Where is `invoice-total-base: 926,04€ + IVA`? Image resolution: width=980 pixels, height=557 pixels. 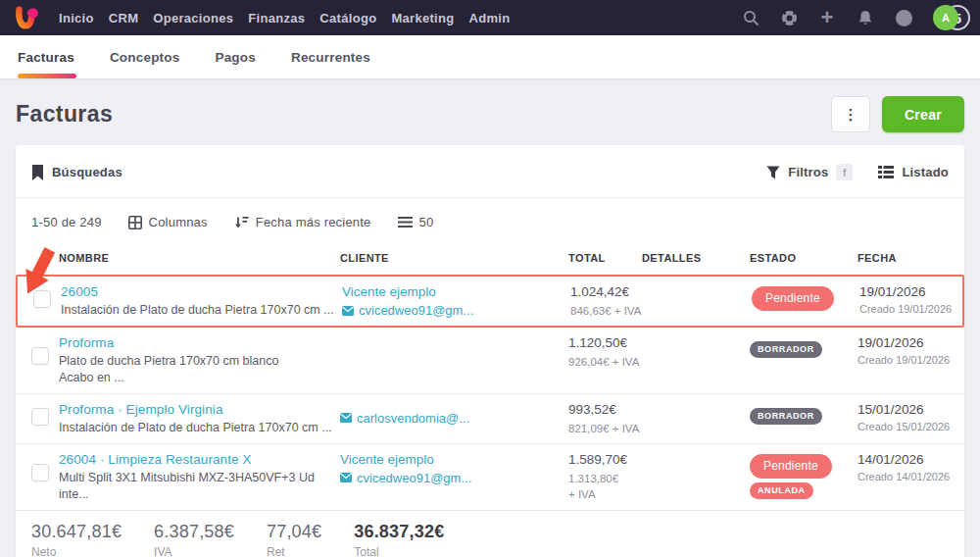
invoice-total-base: 926,04€ + IVA is located at coordinates (606, 362).